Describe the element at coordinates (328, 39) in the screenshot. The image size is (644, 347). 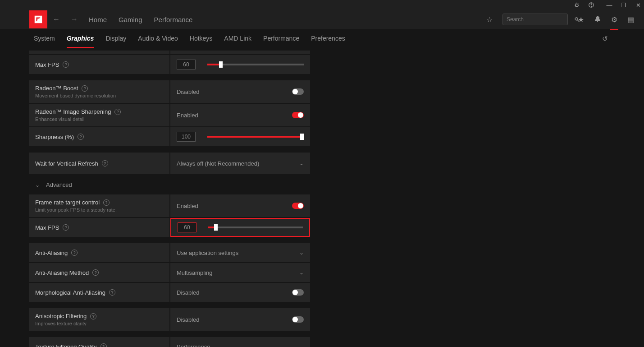
I see `tab-preferences: Preferences` at that location.